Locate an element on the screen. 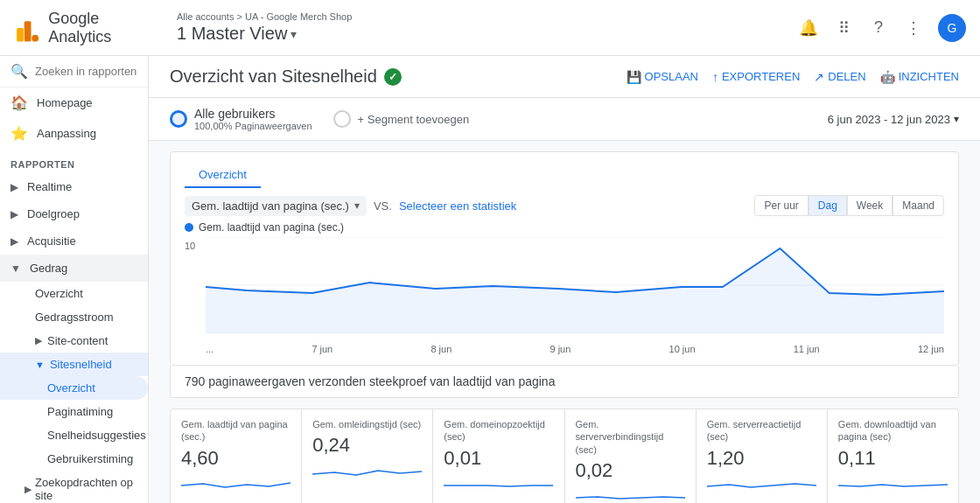 Image resolution: width=980 pixels, height=503 pixels. metric-label-0: Gem. laadtijd van pagina (sec.) is located at coordinates (236, 430).